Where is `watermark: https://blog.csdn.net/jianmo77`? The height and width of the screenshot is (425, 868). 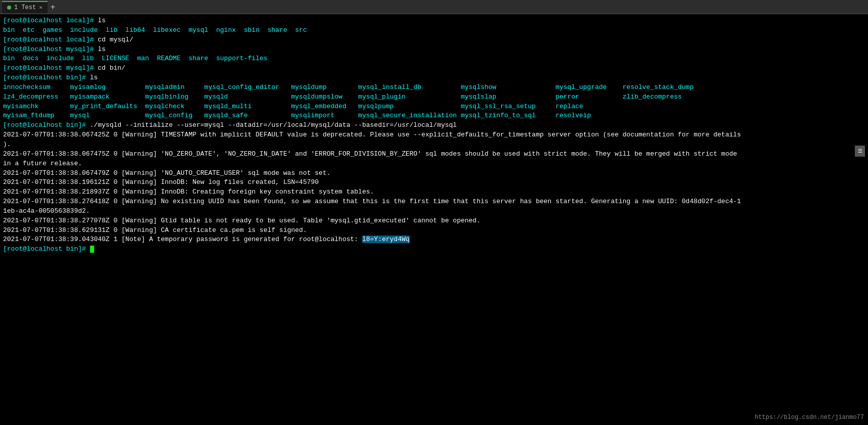 watermark: https://blog.csdn.net/jianmo77 is located at coordinates (809, 417).